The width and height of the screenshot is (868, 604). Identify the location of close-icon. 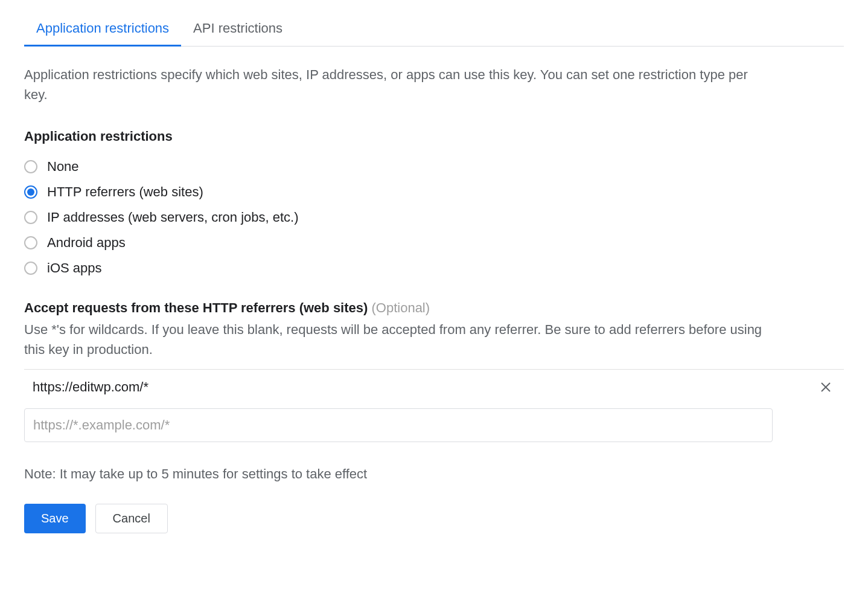
(826, 387).